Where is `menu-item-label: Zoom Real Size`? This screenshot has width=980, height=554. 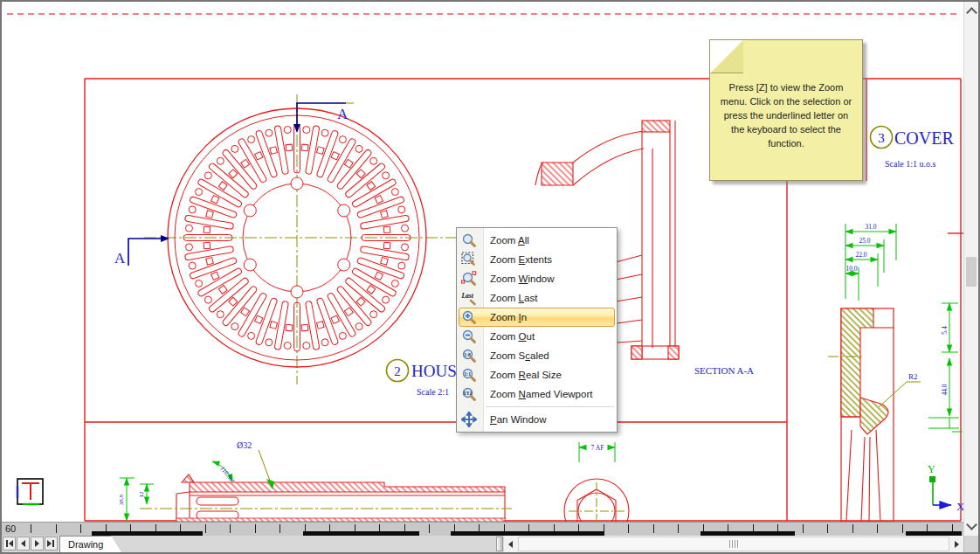 menu-item-label: Zoom Real Size is located at coordinates (526, 375).